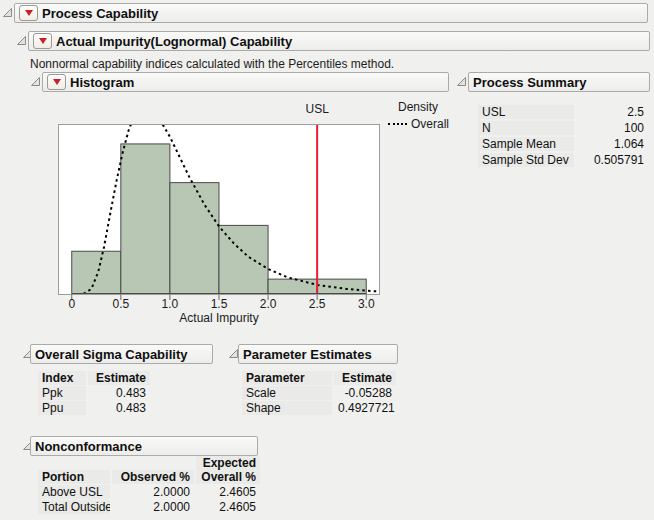 The image size is (654, 520). Describe the element at coordinates (611, 112) in the screenshot. I see `summary-row-value: 2.5` at that location.